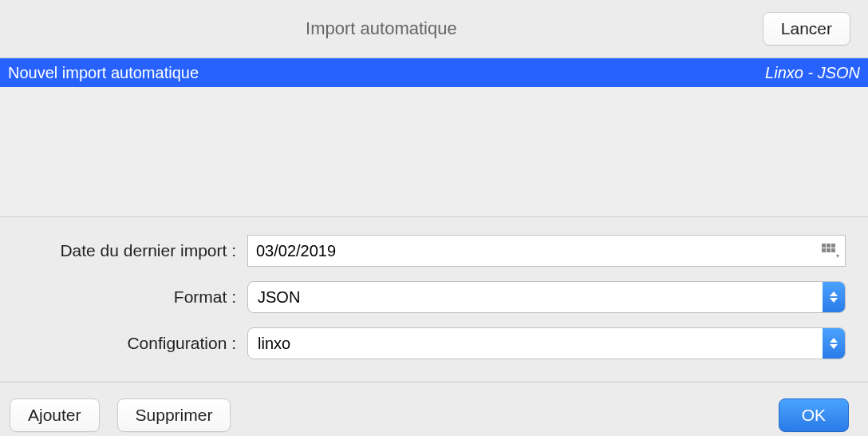 Image resolution: width=868 pixels, height=436 pixels. Describe the element at coordinates (546, 297) in the screenshot. I see `format-select: JSON` at that location.